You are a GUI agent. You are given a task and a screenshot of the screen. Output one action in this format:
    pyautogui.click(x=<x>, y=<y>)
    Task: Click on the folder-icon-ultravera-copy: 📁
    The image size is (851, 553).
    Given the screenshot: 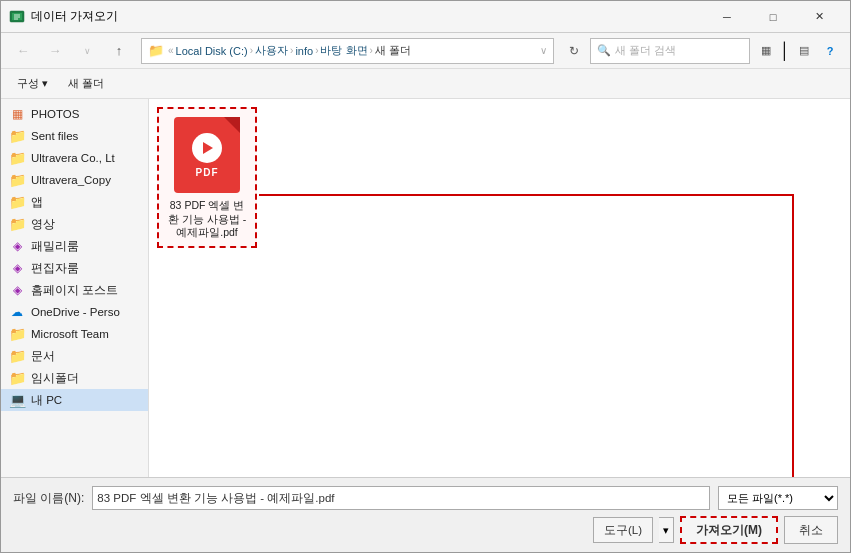 What is the action you would take?
    pyautogui.click(x=17, y=180)
    